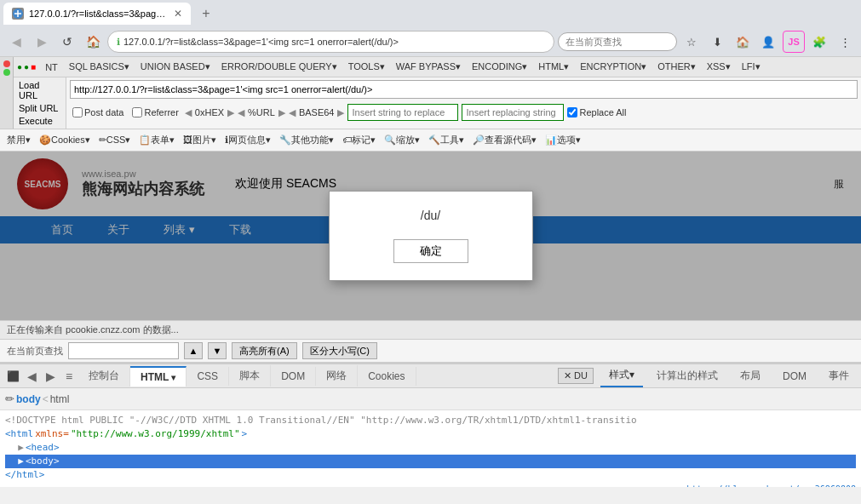 The image size is (861, 504). I want to click on devtools-dom-tab: DOM, so click(795, 376).